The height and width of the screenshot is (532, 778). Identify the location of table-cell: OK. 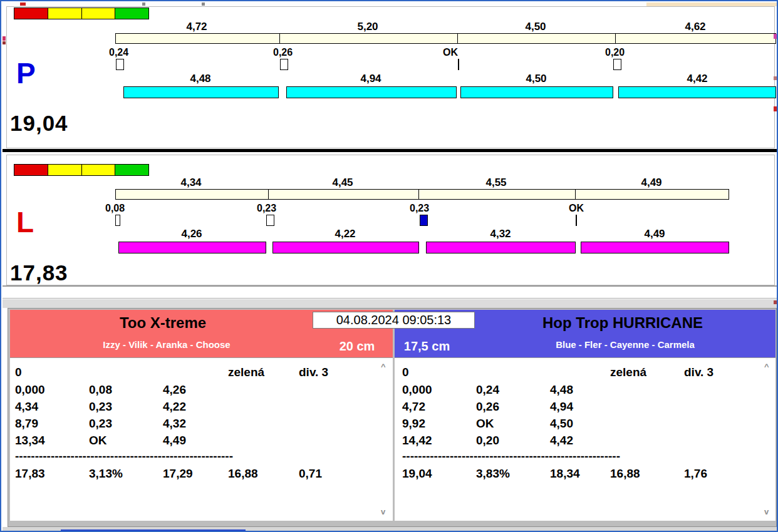
(98, 441).